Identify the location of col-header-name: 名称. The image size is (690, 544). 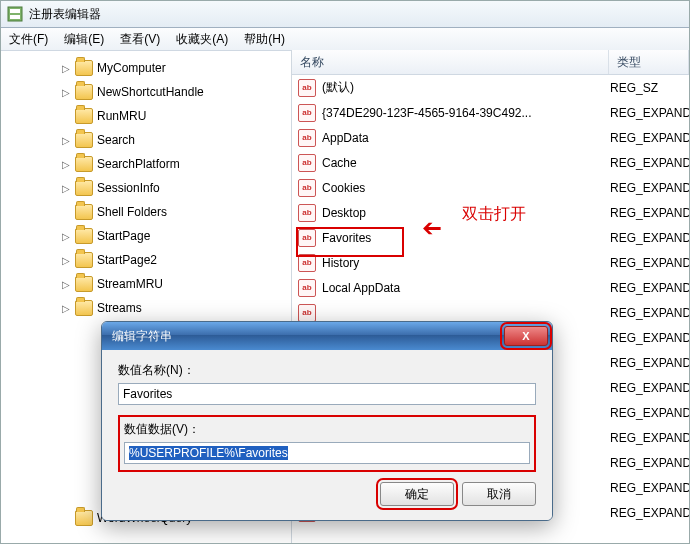
(450, 62).